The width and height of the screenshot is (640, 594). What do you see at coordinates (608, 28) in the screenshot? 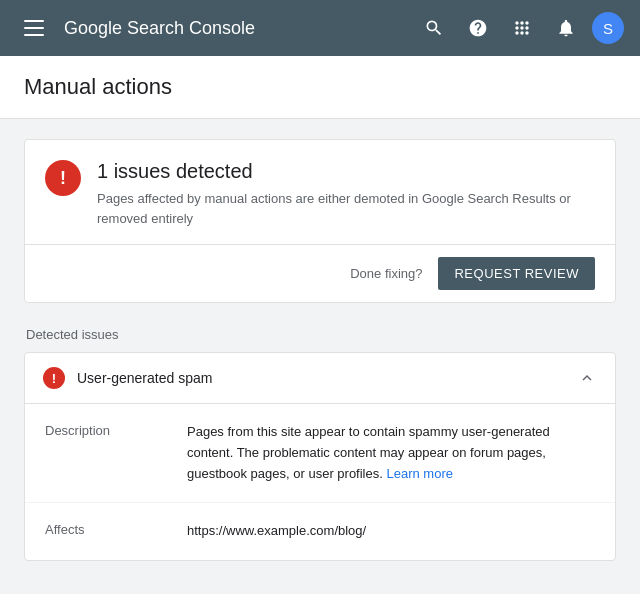
I see `user-avatar: S` at bounding box center [608, 28].